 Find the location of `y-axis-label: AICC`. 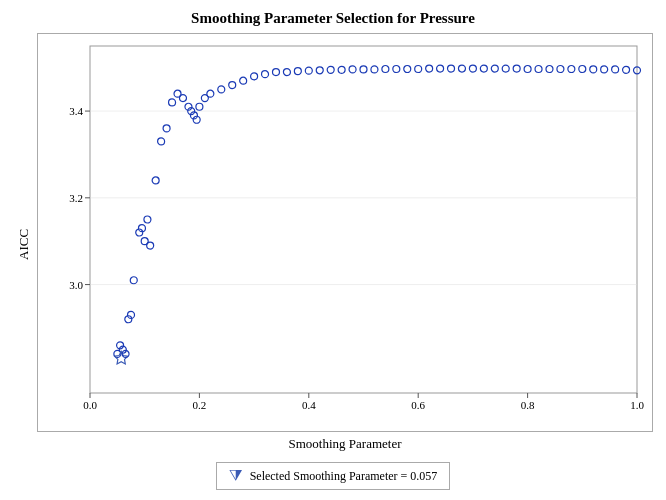

y-axis-label: AICC is located at coordinates (24, 244).